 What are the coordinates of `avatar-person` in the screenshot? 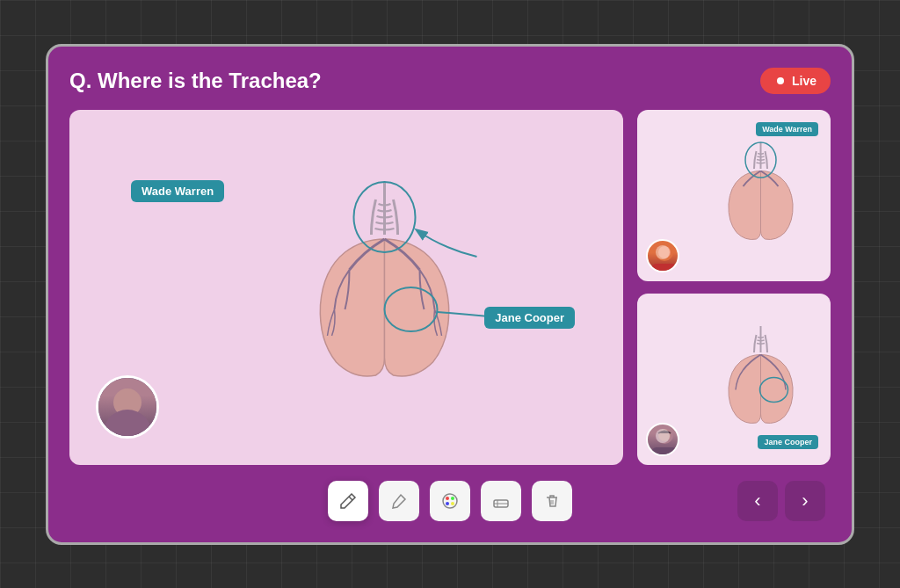 It's located at (127, 407).